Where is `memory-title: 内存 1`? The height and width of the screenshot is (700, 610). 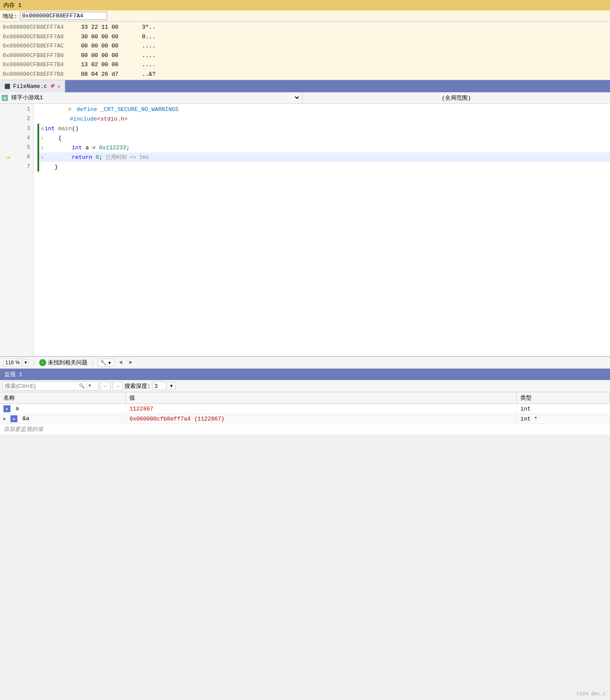 memory-title: 内存 1 is located at coordinates (13, 5).